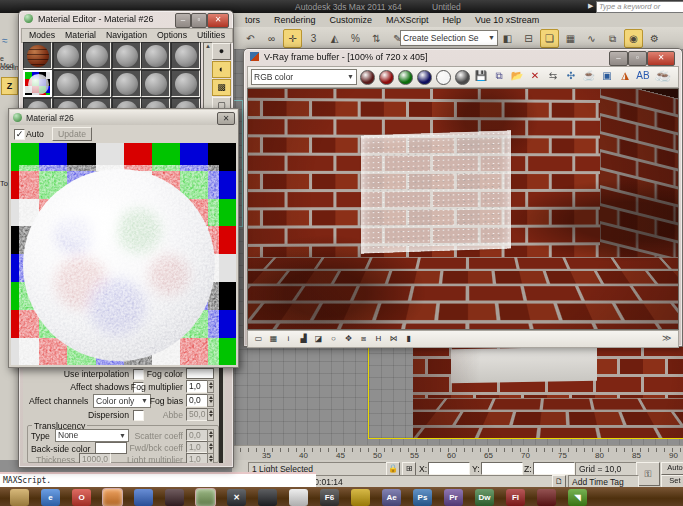 The width and height of the screenshot is (683, 506). What do you see at coordinates (406, 78) in the screenshot?
I see `green-channel-icon` at bounding box center [406, 78].